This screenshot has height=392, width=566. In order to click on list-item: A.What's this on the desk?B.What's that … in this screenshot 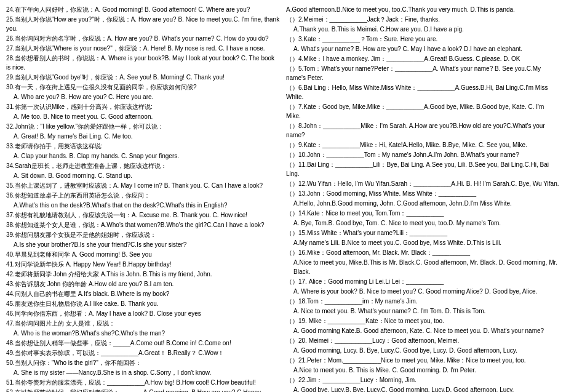, I will do `click(146, 206)`.